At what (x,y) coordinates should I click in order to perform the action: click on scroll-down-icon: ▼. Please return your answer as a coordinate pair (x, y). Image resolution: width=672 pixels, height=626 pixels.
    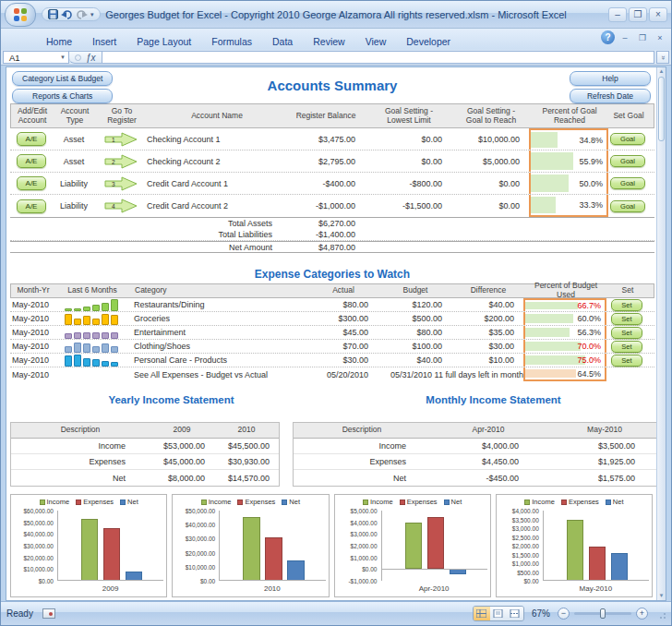
    Looking at the image, I should click on (661, 596).